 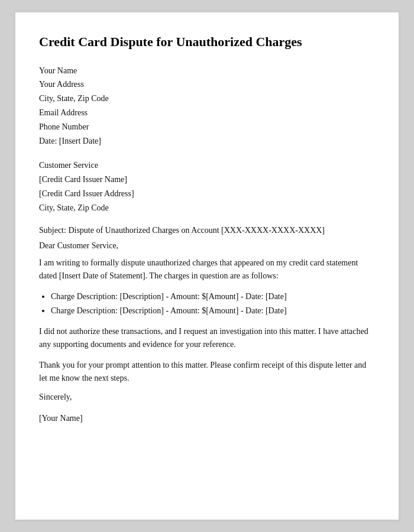 What do you see at coordinates (207, 194) in the screenshot?
I see `recipient-issuer-address: [Credit Card Issuer Address]` at bounding box center [207, 194].